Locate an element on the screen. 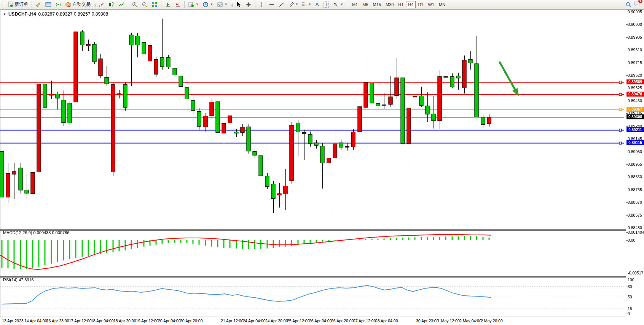  price-line-badge: 0.89478 is located at coordinates (635, 94).